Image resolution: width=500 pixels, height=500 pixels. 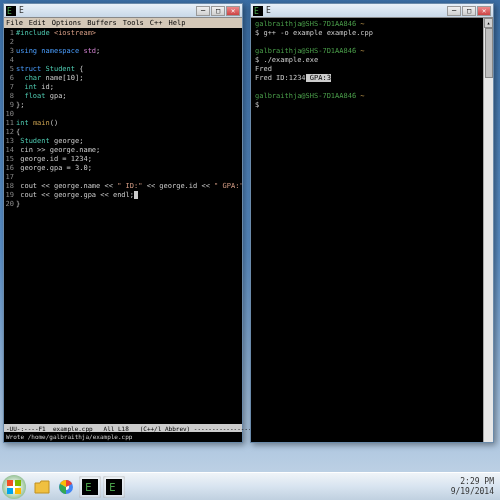 I want to click on taskbar-explorer, so click(x=42, y=487).